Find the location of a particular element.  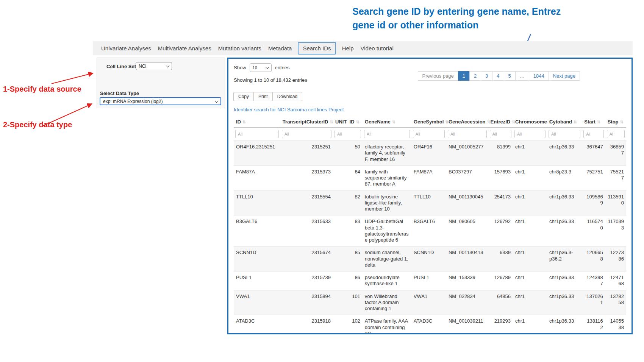

table-cell: 1247168 is located at coordinates (616, 281).